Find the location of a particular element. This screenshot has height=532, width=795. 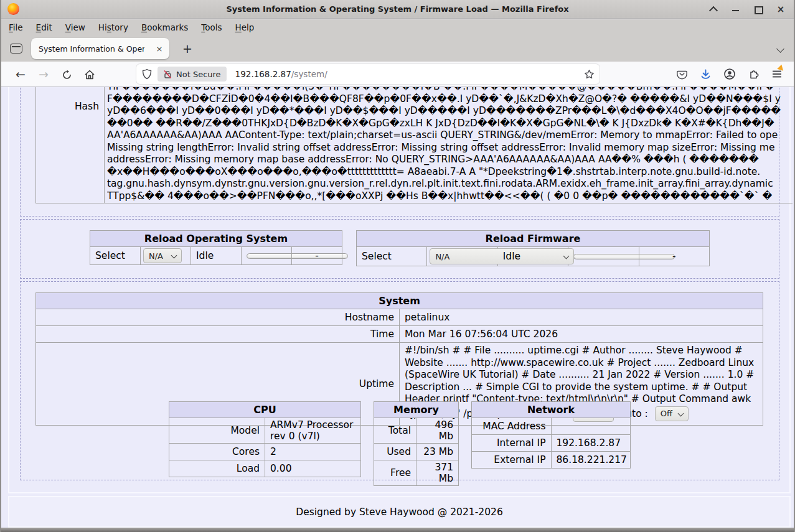

page-footer: Designed by Steve Haywood @ 2021-2026 is located at coordinates (400, 511).